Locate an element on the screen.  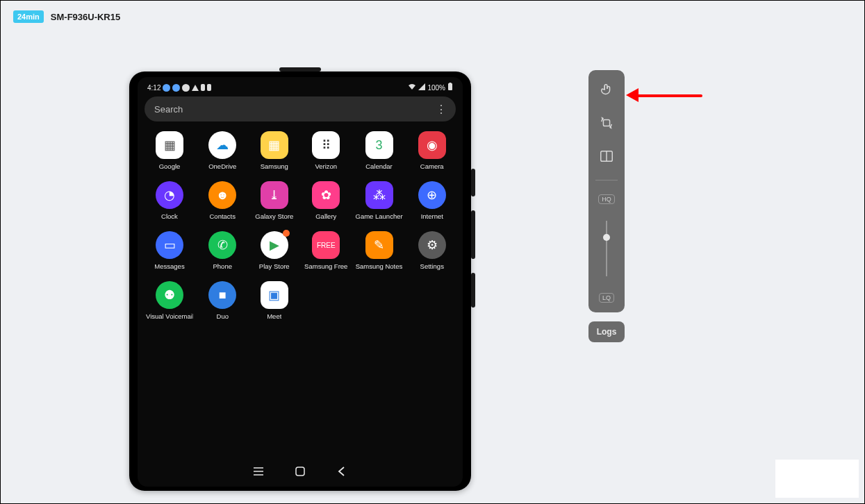
device-power-button is located at coordinates (473, 290).